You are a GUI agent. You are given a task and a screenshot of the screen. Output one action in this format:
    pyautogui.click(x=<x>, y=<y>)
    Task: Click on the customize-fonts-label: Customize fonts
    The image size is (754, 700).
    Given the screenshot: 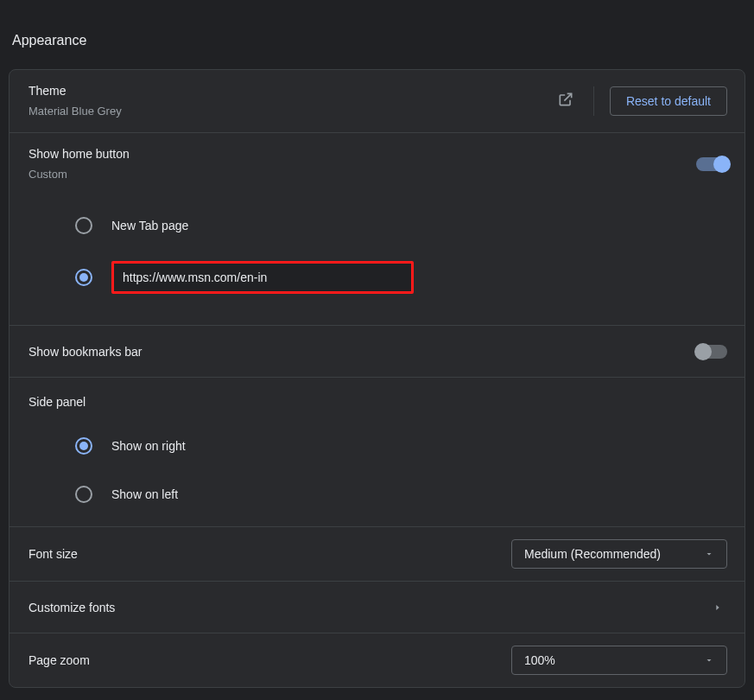 What is the action you would take?
    pyautogui.click(x=72, y=608)
    